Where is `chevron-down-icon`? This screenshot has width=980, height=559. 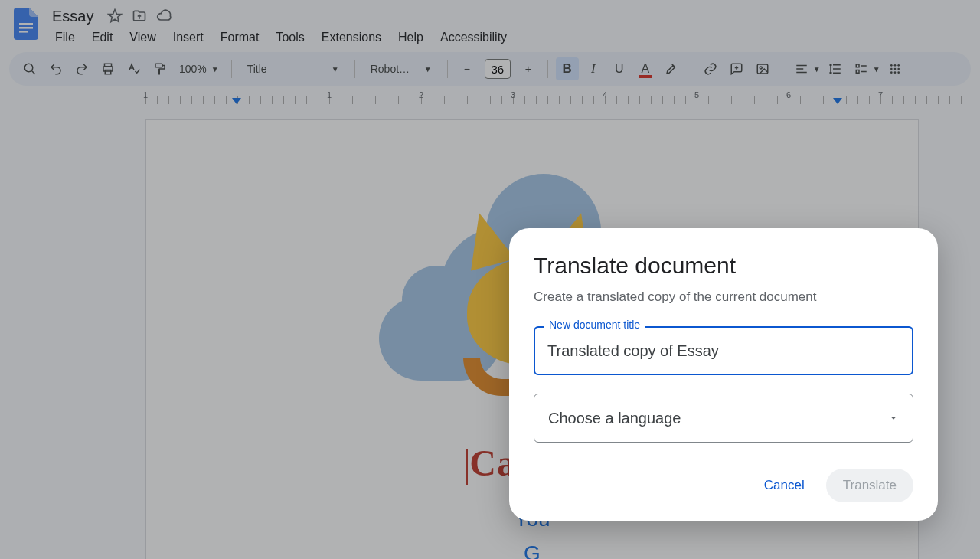
chevron-down-icon is located at coordinates (893, 418).